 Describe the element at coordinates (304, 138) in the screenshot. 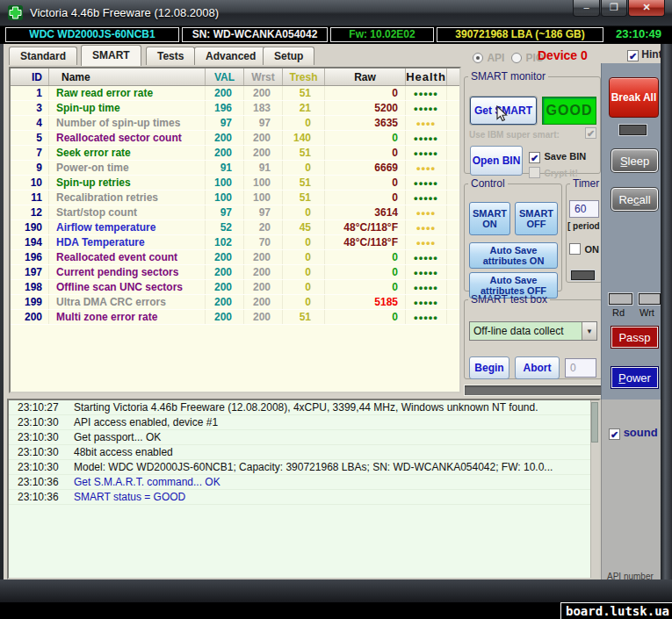

I see `cell-tresh: 140` at that location.